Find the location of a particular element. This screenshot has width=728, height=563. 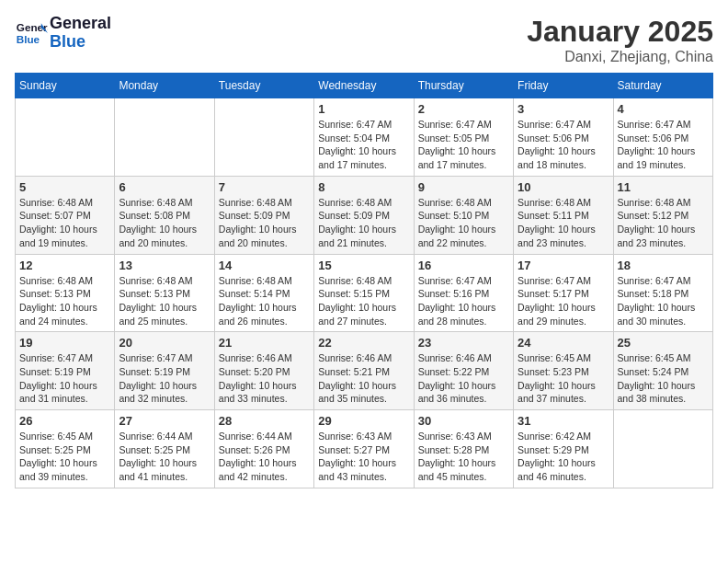

day-info: Sunrise: 6:48 AM Sunset: 5:10 PM Dayligh… is located at coordinates (463, 223).